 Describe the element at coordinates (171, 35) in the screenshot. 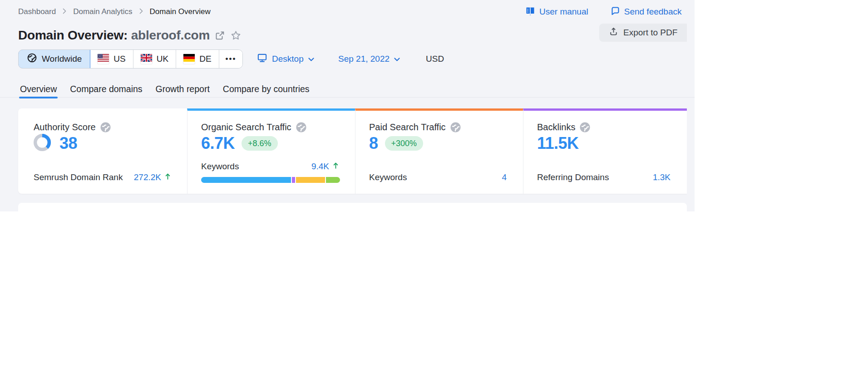

I see `page-title-domain: ableroof.com` at that location.